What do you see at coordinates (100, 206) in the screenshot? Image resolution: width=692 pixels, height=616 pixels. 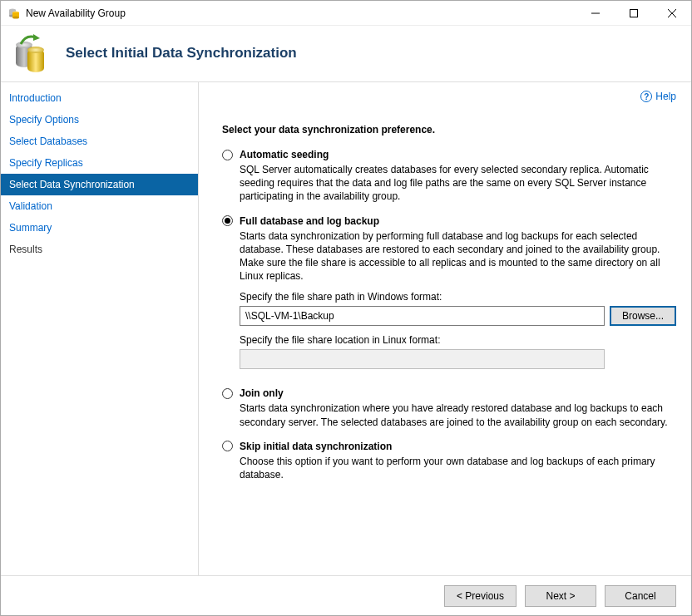 I see `nav-validation: Validation` at bounding box center [100, 206].